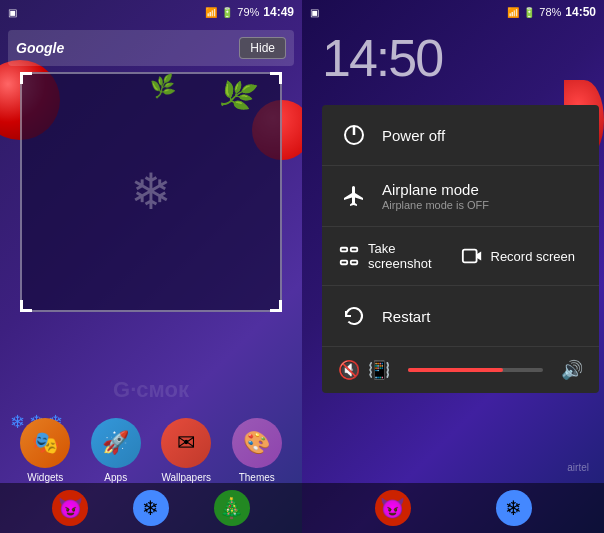  What do you see at coordinates (232, 508) in the screenshot?
I see `xmas-icon: 🎄` at bounding box center [232, 508].